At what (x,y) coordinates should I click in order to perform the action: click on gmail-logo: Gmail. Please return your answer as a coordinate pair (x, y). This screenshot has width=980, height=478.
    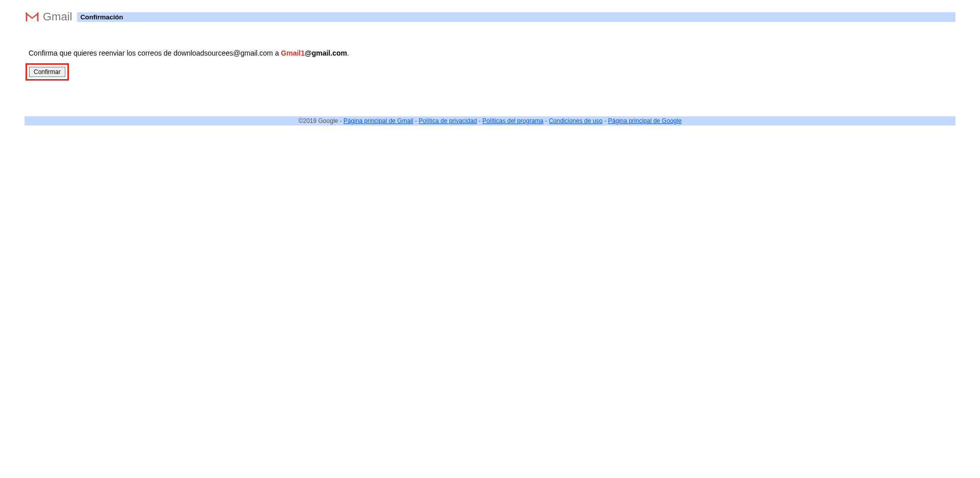
    Looking at the image, I should click on (48, 17).